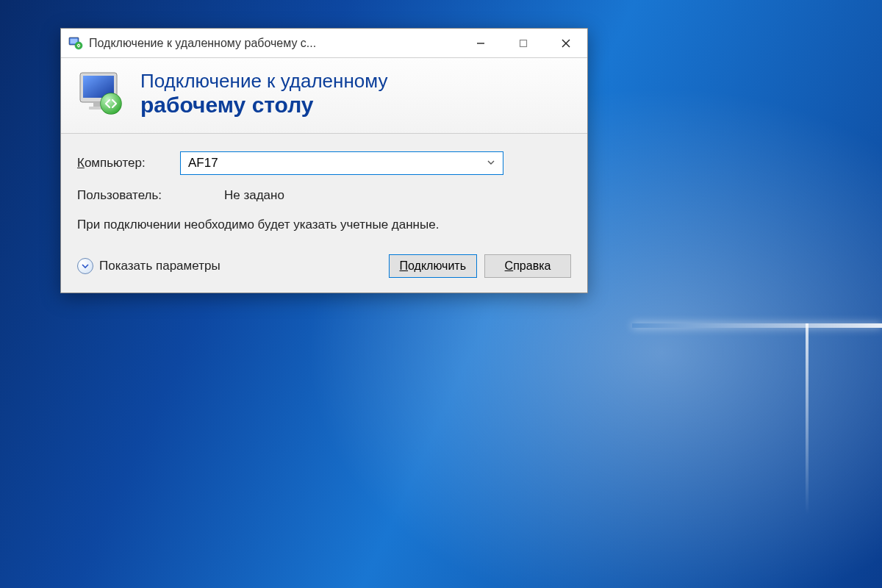 Image resolution: width=882 pixels, height=588 pixels. What do you see at coordinates (264, 82) in the screenshot?
I see `banner-line1: Подключение к удаленному` at bounding box center [264, 82].